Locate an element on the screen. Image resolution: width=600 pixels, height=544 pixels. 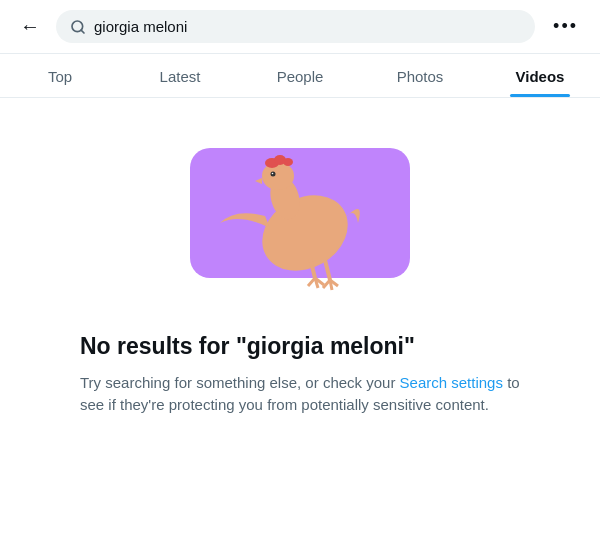
tab-people: People is located at coordinates (300, 76).